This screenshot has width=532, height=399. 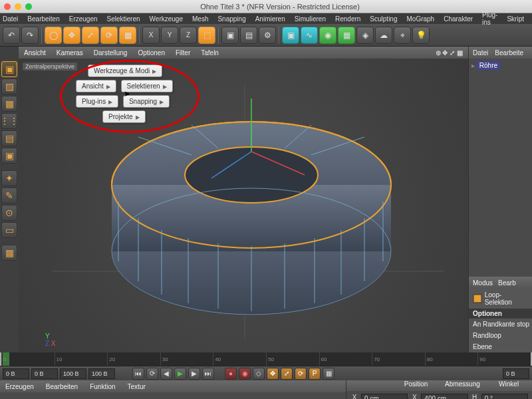 I want to click on edge-mode-button: ▤, so click(x=9, y=138).